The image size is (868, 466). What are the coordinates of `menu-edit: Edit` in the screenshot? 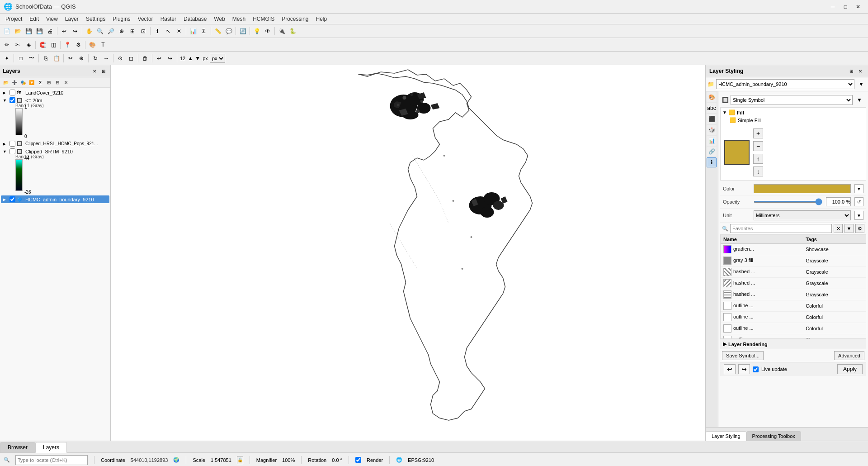 It's located at (34, 19).